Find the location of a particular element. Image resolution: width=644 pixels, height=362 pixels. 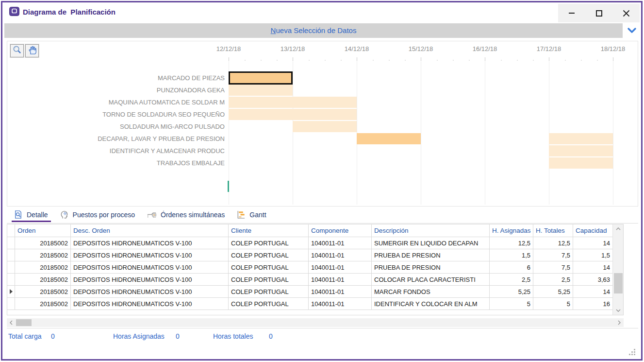

column-header: Desc. Orden is located at coordinates (149, 230).